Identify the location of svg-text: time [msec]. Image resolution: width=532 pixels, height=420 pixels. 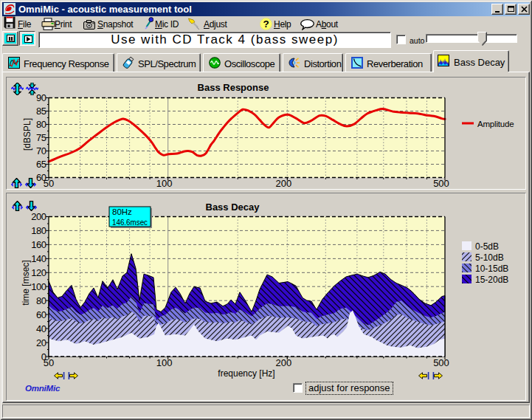
(26, 282).